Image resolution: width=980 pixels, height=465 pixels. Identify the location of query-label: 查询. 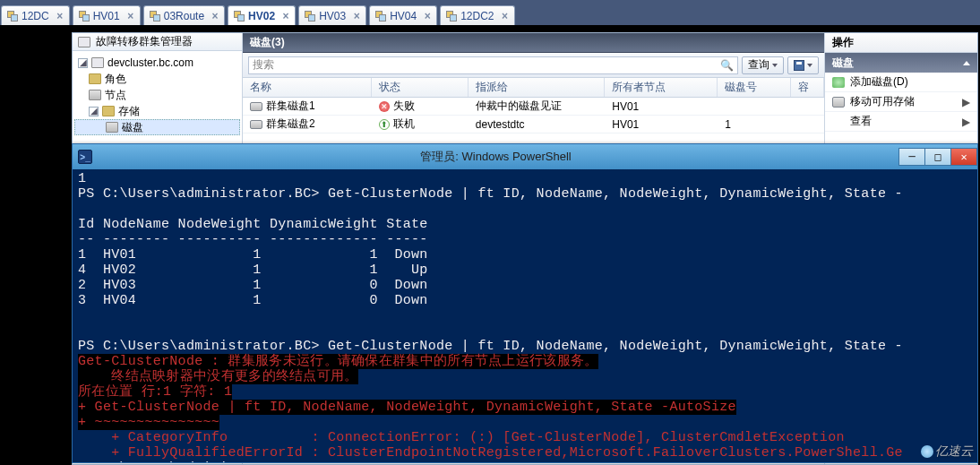
(759, 65).